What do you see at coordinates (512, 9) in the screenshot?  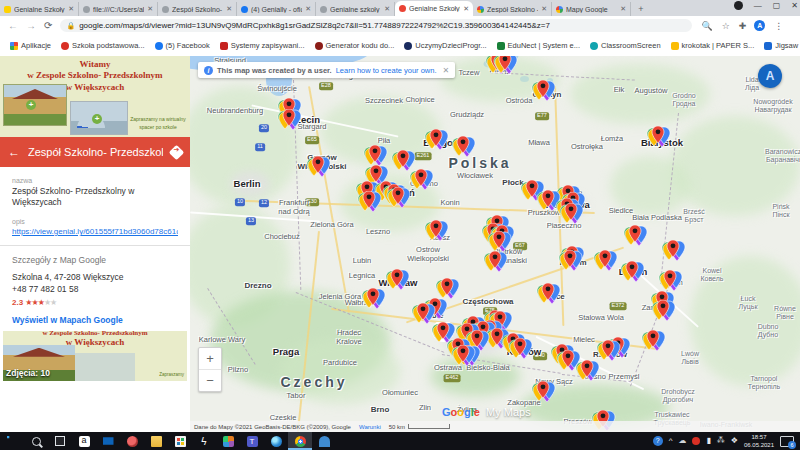 I see `browser-tab: Zespół Szkolno - ✕` at bounding box center [512, 9].